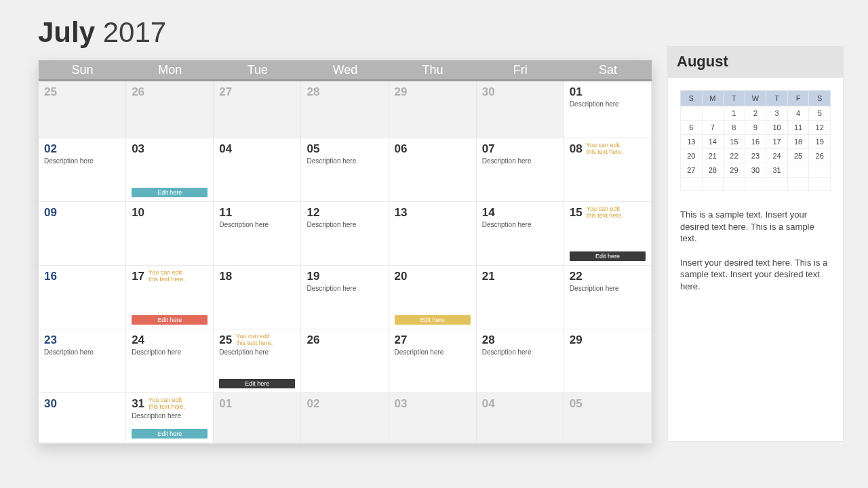 Image resolution: width=868 pixels, height=488 pixels. I want to click on day-number: 31, so click(138, 404).